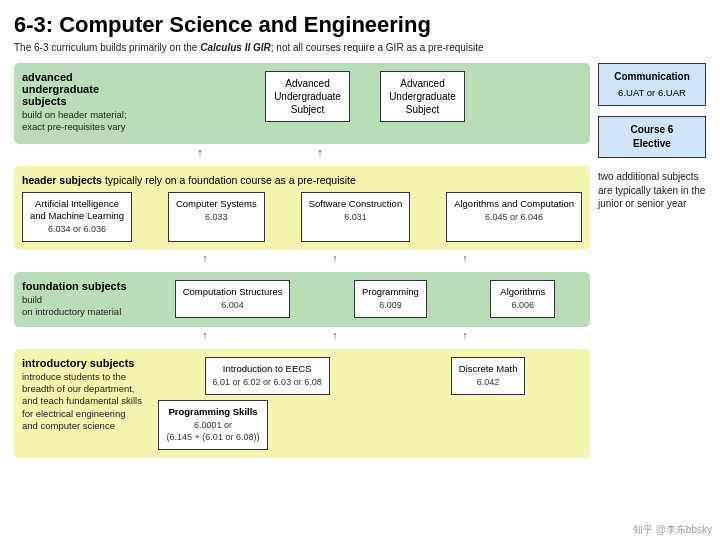  Describe the element at coordinates (522, 292) in the screenshot. I see `foundation-box-alg-title: Algorithms` at that location.